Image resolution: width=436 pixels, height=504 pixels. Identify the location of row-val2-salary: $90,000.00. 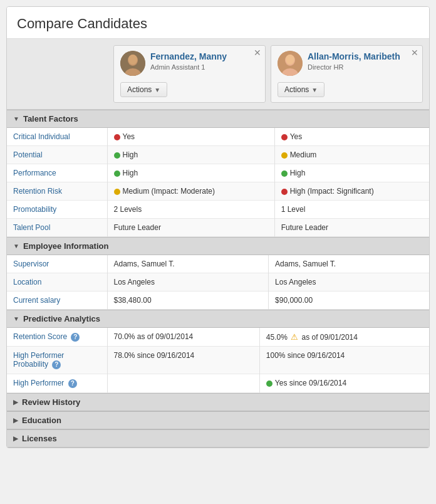
(349, 301).